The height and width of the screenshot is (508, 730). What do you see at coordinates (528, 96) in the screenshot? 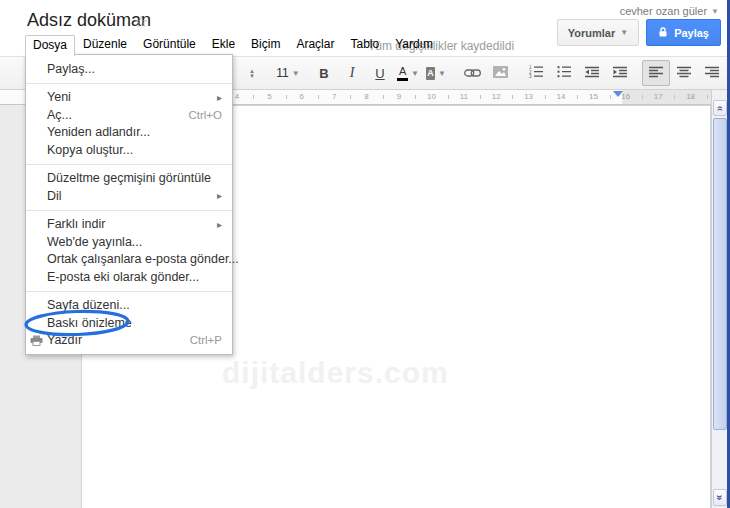
I see `ruler-number: 13` at bounding box center [528, 96].